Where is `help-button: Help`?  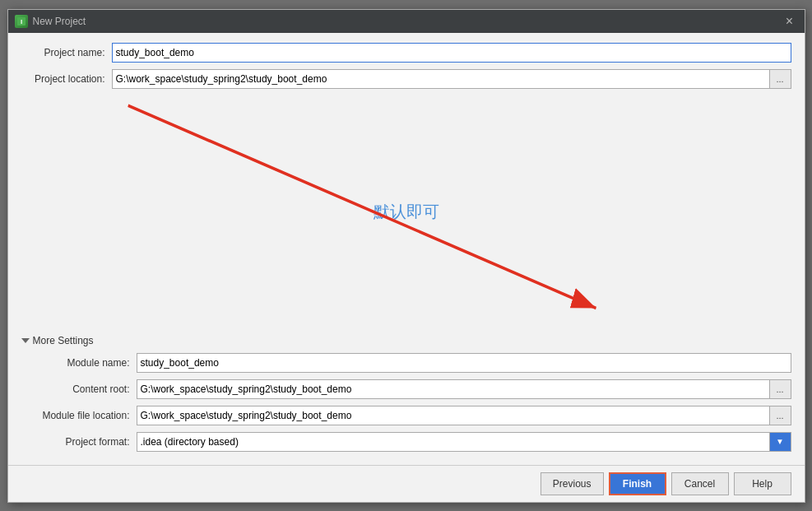 help-button: Help is located at coordinates (763, 484).